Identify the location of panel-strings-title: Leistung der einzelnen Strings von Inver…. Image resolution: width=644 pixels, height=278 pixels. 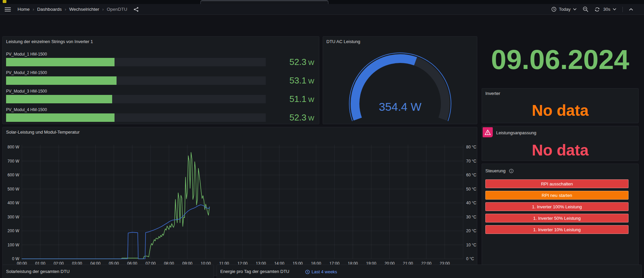
(50, 42).